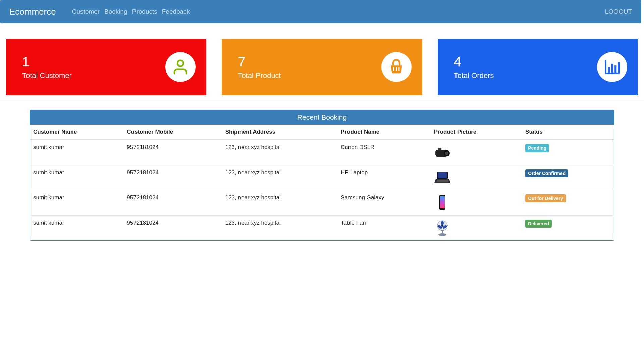 The height and width of the screenshot is (362, 644). Describe the element at coordinates (384, 132) in the screenshot. I see `col-product-name: Product Name` at that location.